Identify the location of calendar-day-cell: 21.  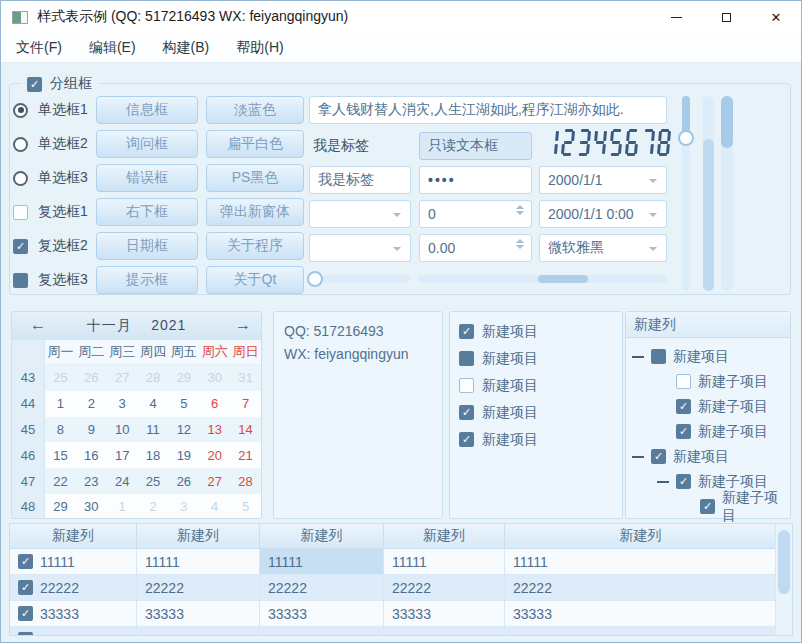
(246, 455).